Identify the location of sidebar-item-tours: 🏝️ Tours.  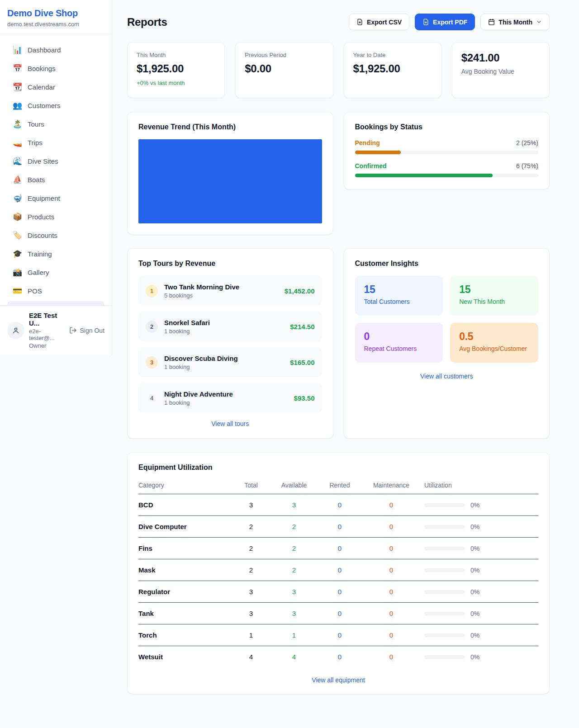
(56, 124).